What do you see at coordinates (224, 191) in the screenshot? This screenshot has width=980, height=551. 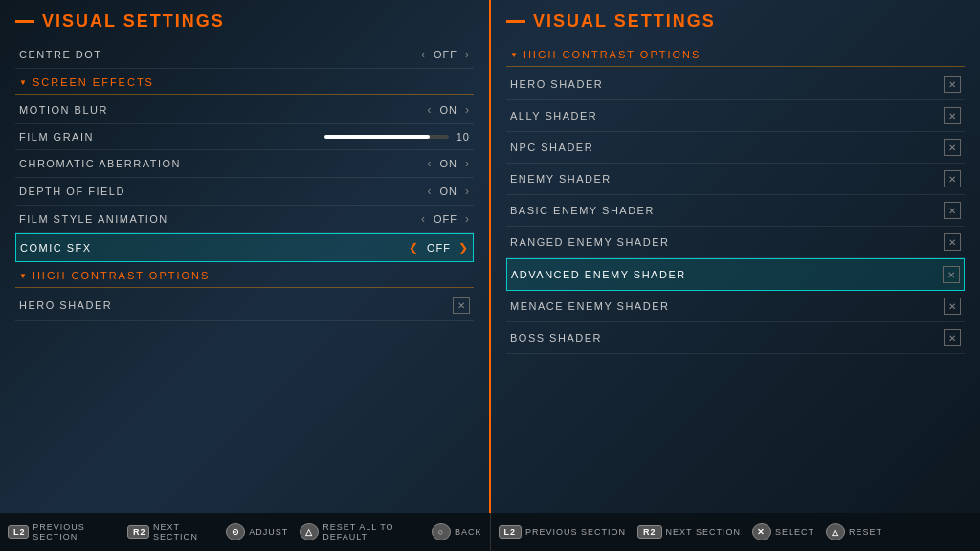 I see `dof-label: DEPTH OF FIELD` at bounding box center [224, 191].